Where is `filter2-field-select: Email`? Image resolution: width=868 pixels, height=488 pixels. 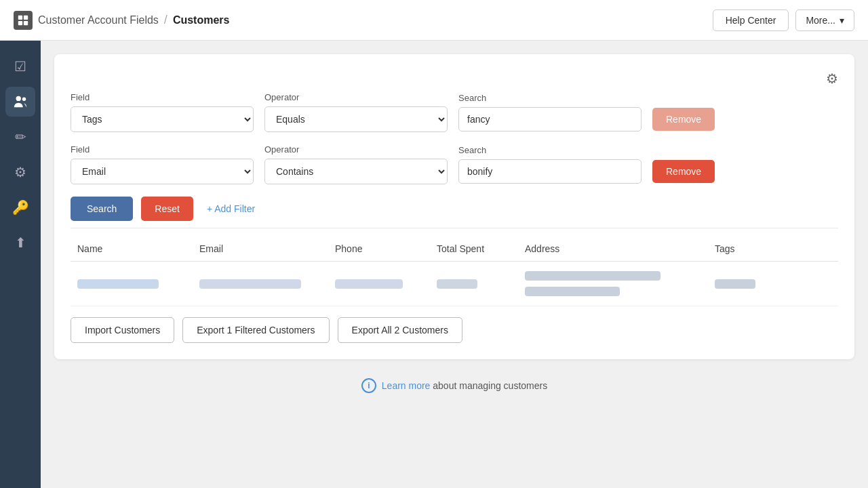
filter2-field-select: Email is located at coordinates (162, 171).